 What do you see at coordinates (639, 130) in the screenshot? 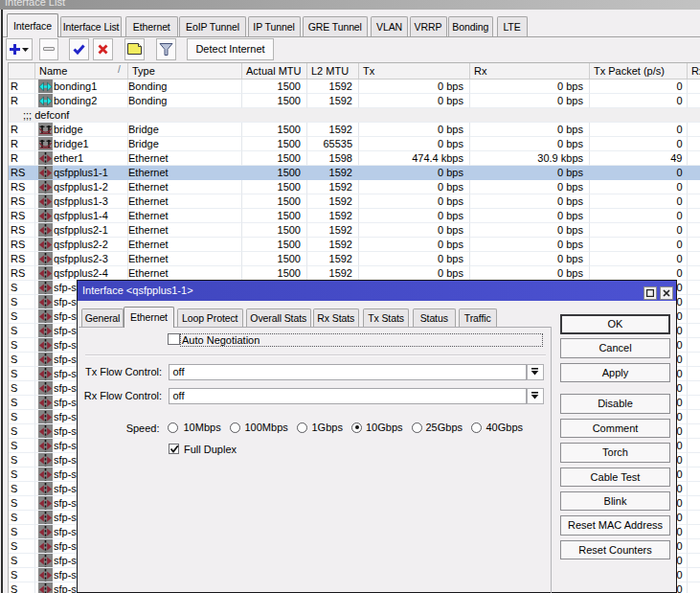
I see `cell-tx_packet: 0` at bounding box center [639, 130].